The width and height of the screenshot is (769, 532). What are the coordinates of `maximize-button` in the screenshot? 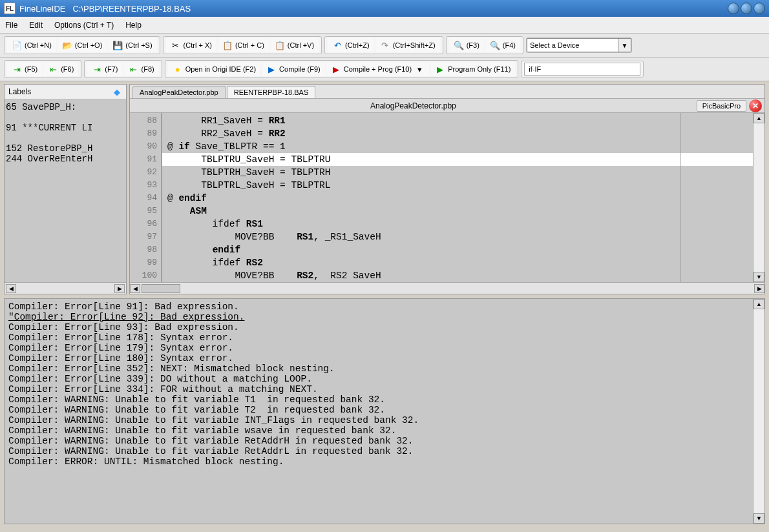 It's located at (746, 8).